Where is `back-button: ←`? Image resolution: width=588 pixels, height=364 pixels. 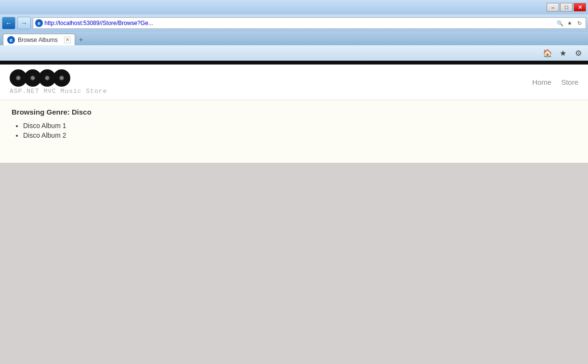
back-button: ← is located at coordinates (9, 23).